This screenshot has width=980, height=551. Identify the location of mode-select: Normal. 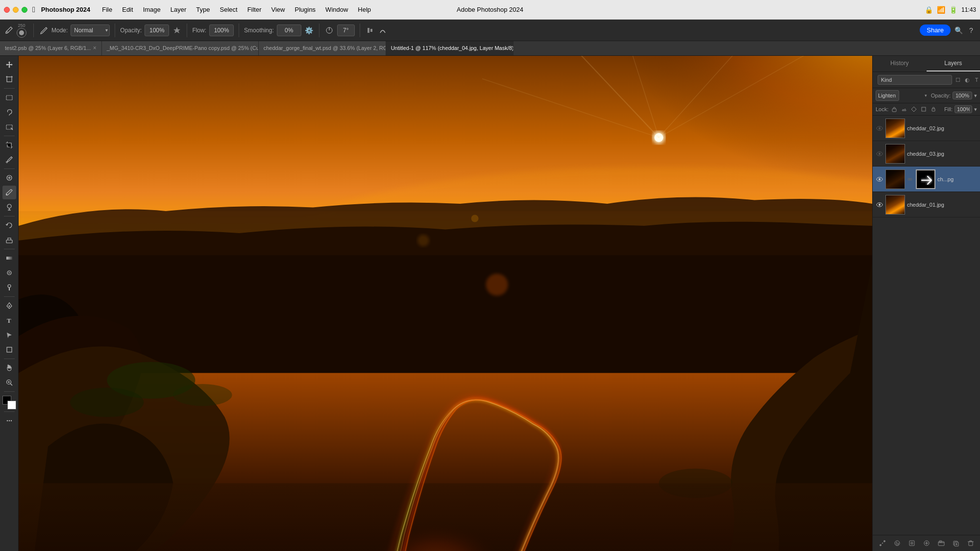
(90, 30).